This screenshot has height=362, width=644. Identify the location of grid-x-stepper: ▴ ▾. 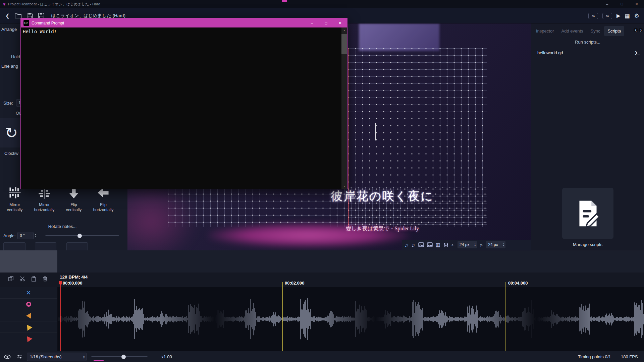
(475, 245).